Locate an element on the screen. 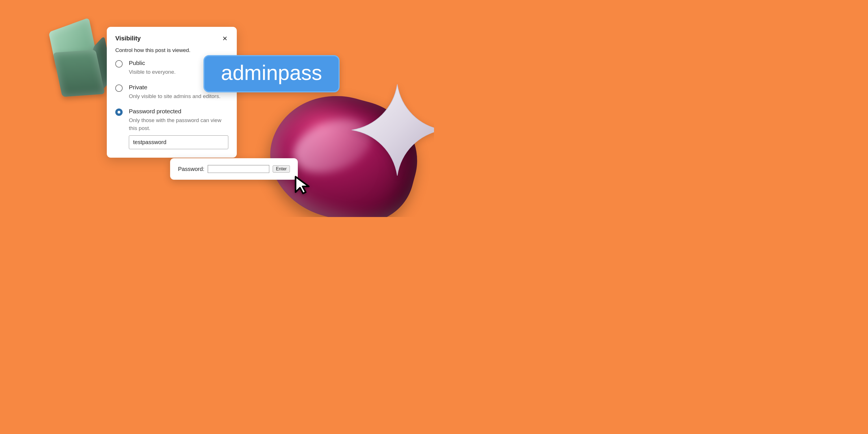  adminpass-badge: adminpass is located at coordinates (272, 74).